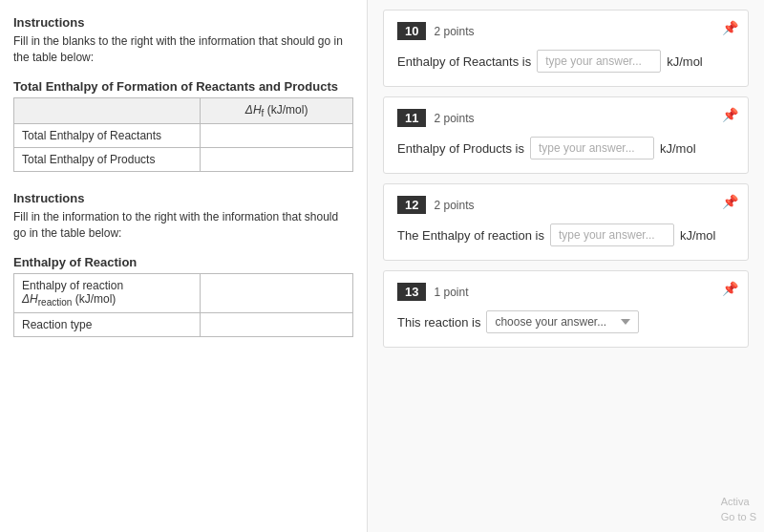 The image size is (764, 532). What do you see at coordinates (454, 205) in the screenshot?
I see `question-points-12: 2 points` at bounding box center [454, 205].